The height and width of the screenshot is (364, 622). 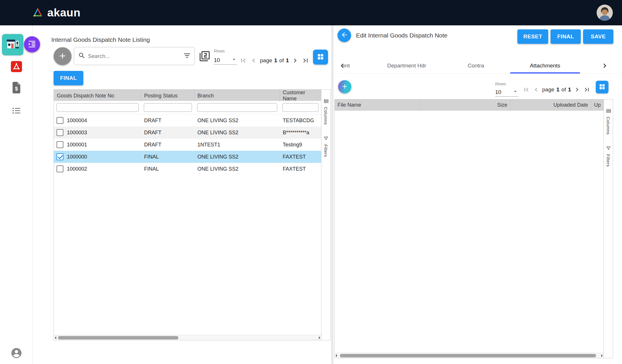 I want to click on table-row: 1000003 DRAFT ONE LIVING SS2 B**********…, so click(x=187, y=133).